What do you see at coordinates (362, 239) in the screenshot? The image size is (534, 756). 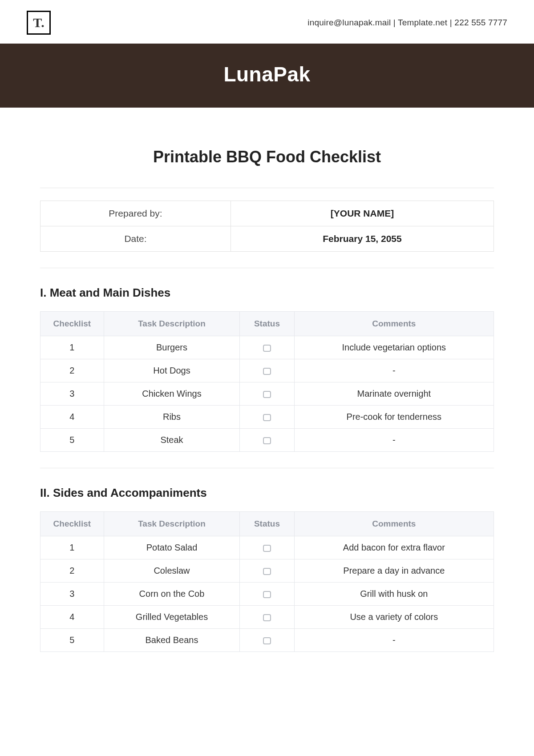 I see `meta-value-date: February 15, 2055` at bounding box center [362, 239].